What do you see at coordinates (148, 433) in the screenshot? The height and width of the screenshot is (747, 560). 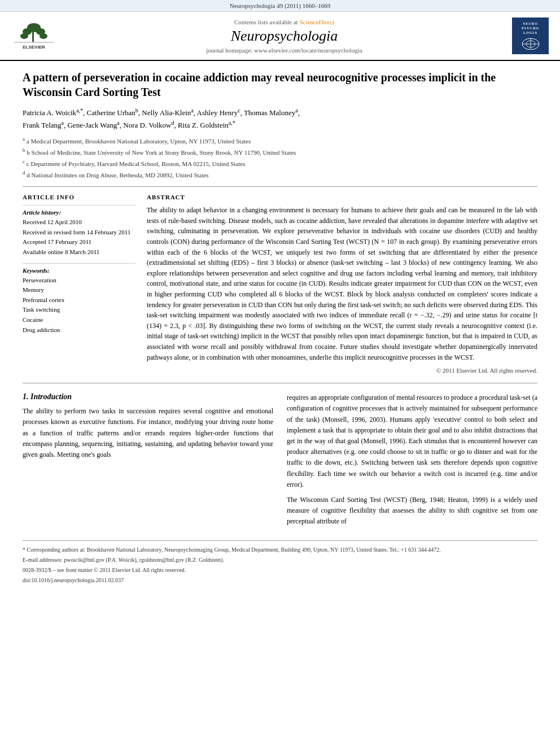 I see `intro-para-1: The ability to perform two tasks in succ…` at bounding box center [148, 433].